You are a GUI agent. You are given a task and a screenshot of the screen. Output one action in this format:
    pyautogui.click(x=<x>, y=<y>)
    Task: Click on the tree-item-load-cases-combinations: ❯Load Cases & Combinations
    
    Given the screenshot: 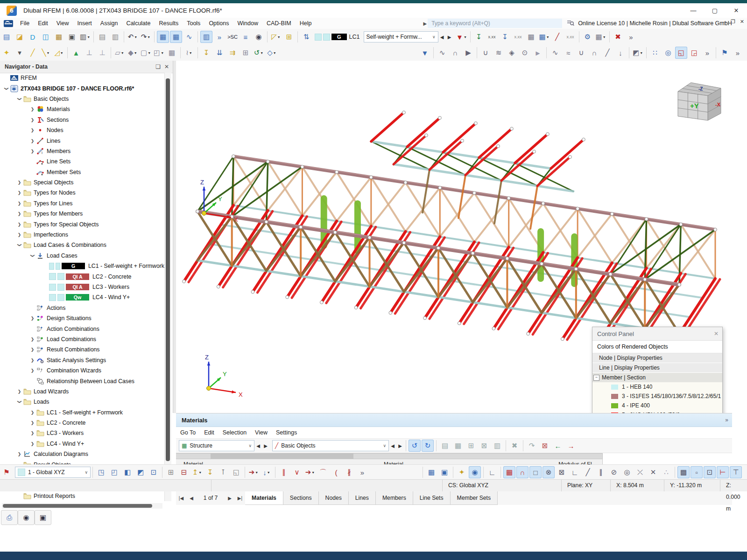 What is the action you would take?
    pyautogui.click(x=82, y=245)
    